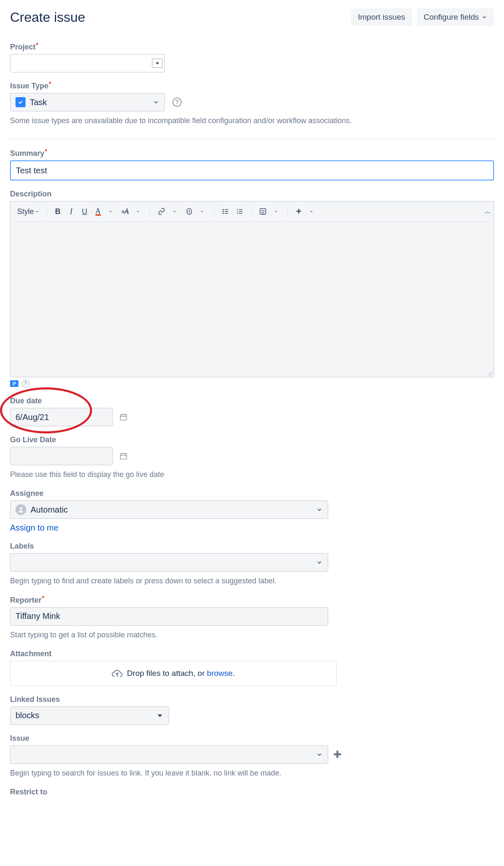 The image size is (504, 866). I want to click on bold-button: B, so click(58, 211).